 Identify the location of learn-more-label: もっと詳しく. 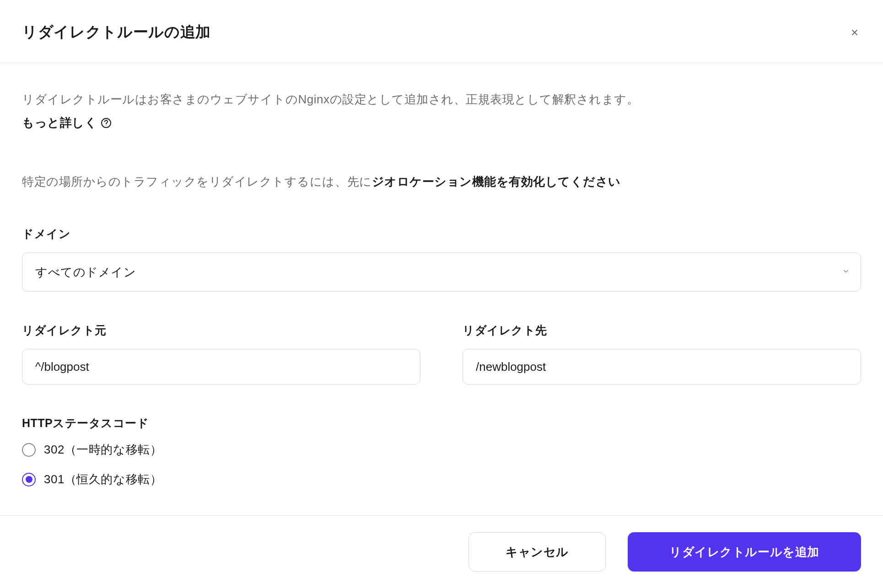
(59, 123).